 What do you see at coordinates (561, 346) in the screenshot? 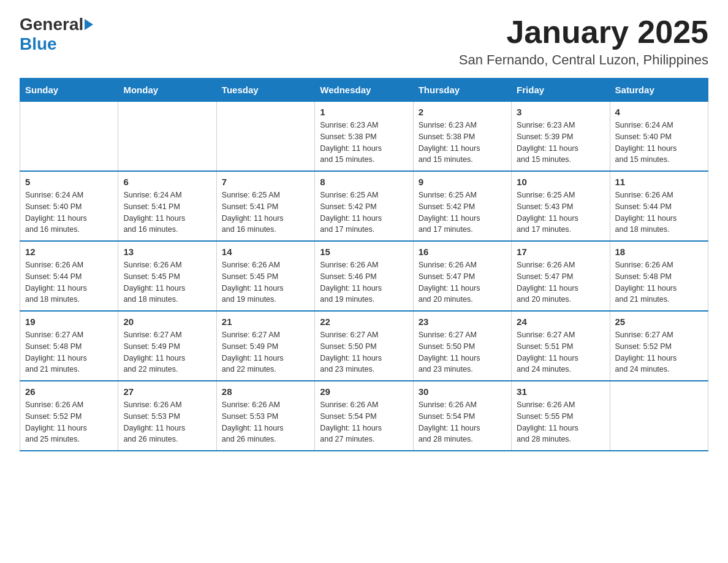
I see `calendar-cell: 24Sunrise: 6:27 AMSunset: 5:51 PMDayligh…` at bounding box center [561, 346].